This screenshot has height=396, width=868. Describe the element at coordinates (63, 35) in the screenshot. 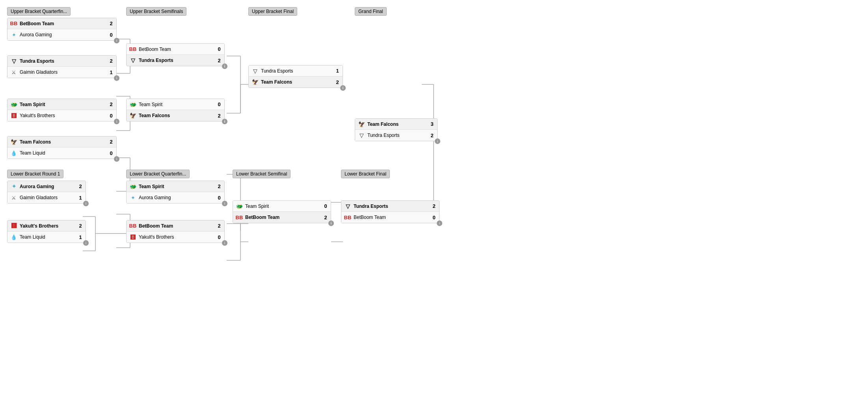

I see `team-name: Aurora Gaming` at that location.